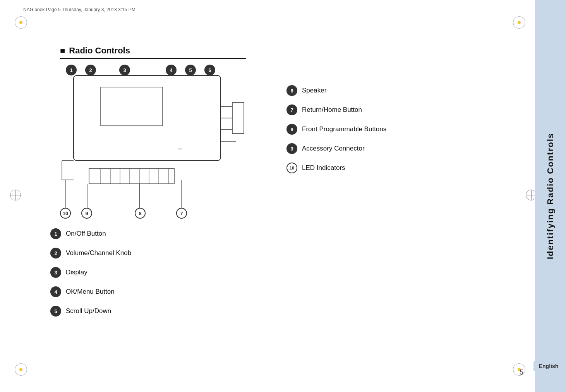 The image size is (566, 392). What do you see at coordinates (292, 110) in the screenshot?
I see `legend-circle-7: 7` at bounding box center [292, 110].